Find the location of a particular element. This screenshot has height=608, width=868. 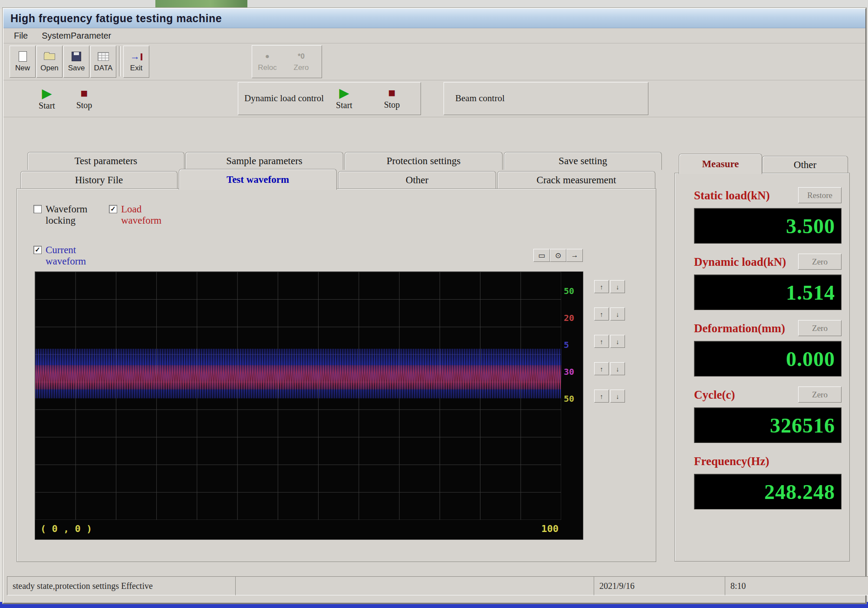

tab-other: Other is located at coordinates (417, 180).